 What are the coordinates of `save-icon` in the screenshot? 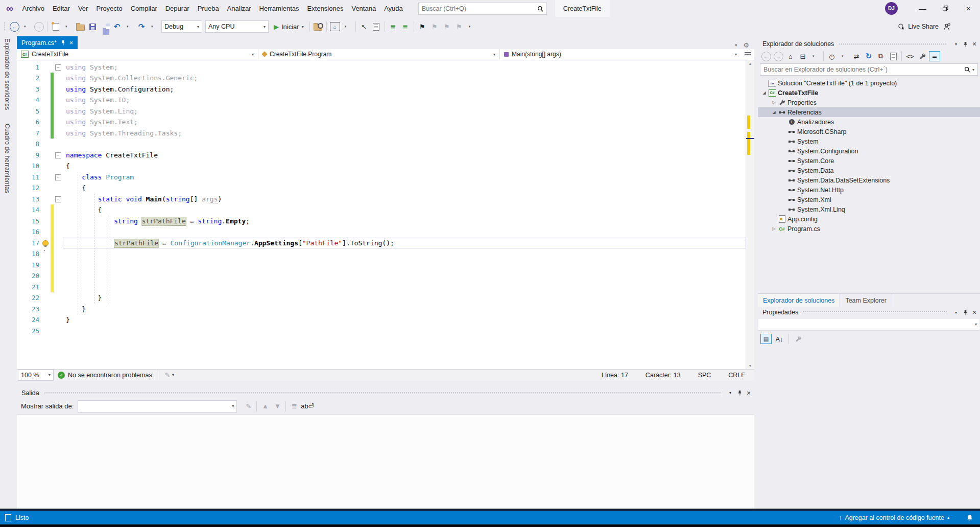 It's located at (92, 27).